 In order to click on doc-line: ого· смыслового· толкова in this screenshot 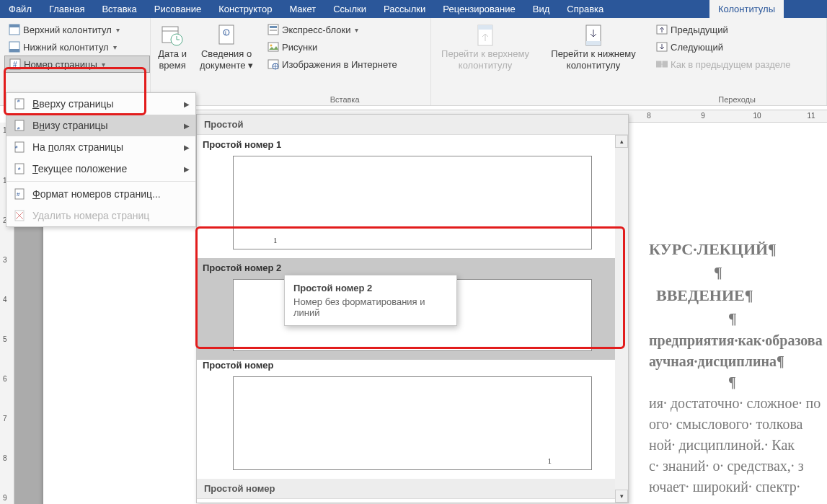, I will do `click(738, 424)`.